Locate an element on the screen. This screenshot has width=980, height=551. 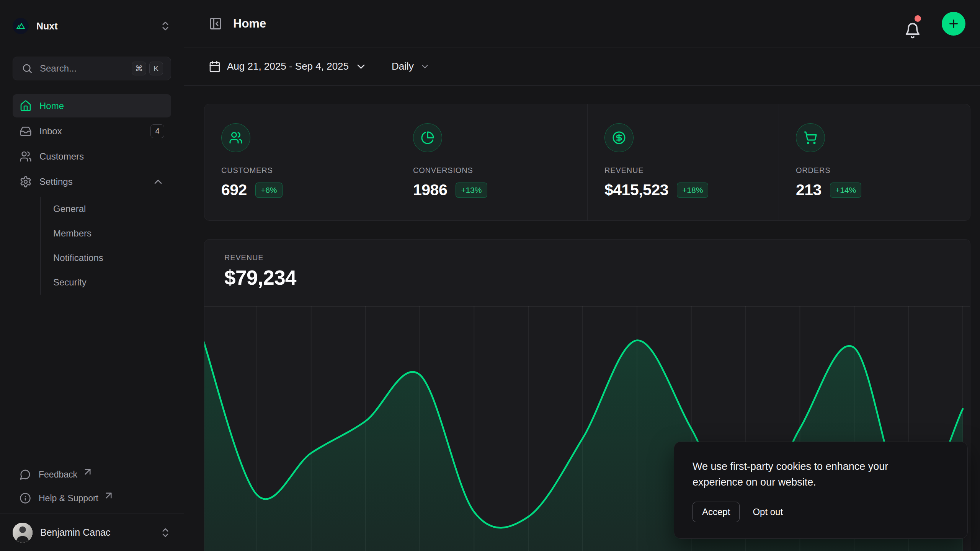
search-shortcut: ⌘ K is located at coordinates (147, 68).